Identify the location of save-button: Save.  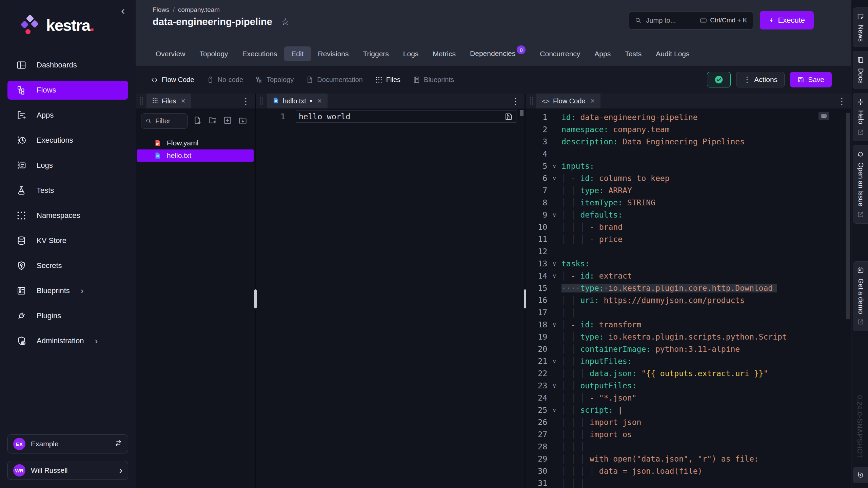
(811, 80).